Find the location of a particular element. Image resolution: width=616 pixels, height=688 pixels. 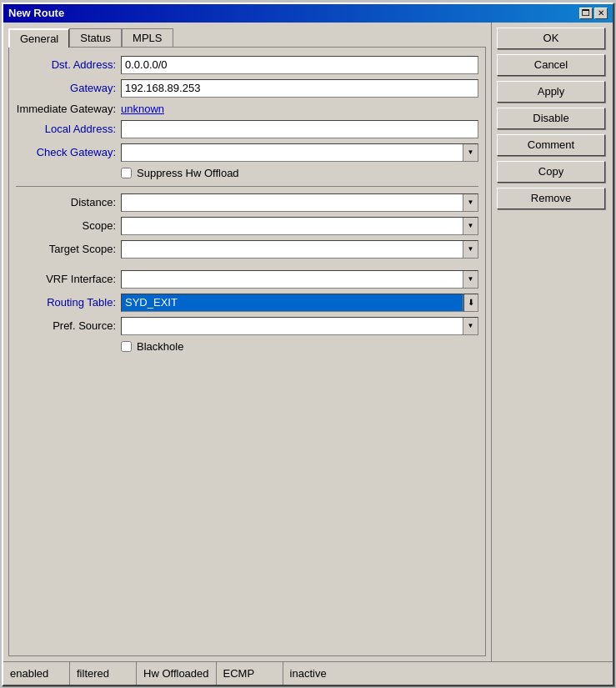

tab-bar: General Status MPLS is located at coordinates (247, 37).